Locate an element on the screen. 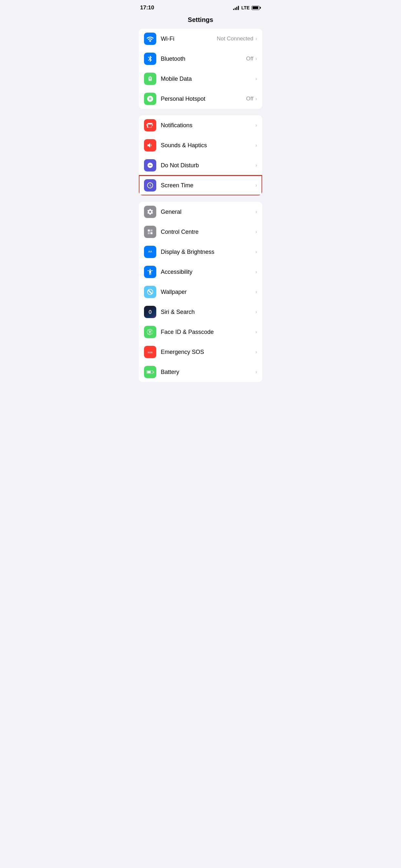  emergency-sos-chevron: › is located at coordinates (256, 352).